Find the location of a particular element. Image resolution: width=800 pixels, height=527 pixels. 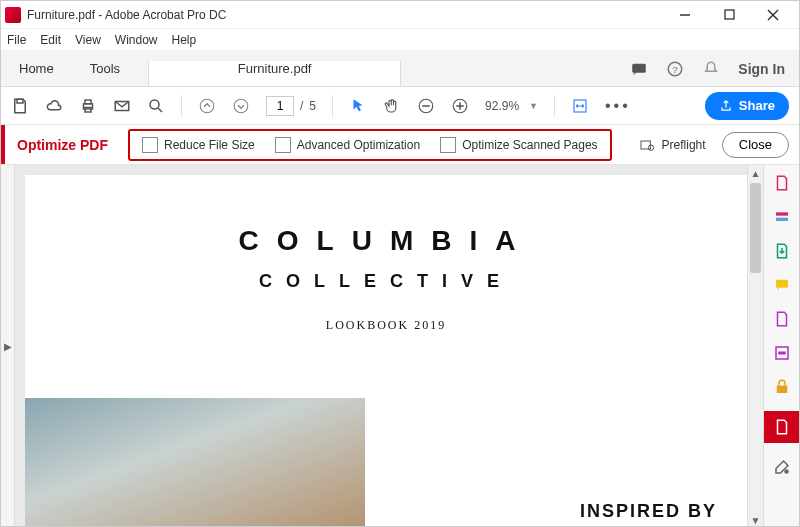

combine-icon is located at coordinates (782, 217).